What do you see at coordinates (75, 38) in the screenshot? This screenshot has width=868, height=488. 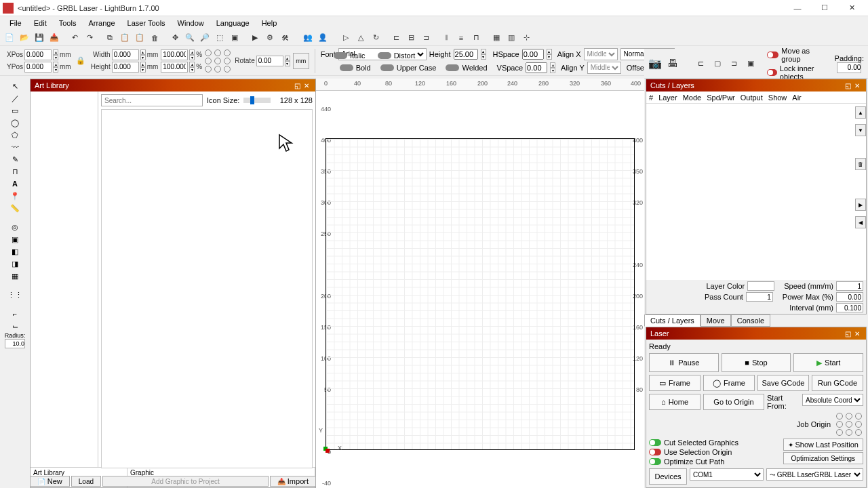 I see `undo-icon: ↶` at bounding box center [75, 38].